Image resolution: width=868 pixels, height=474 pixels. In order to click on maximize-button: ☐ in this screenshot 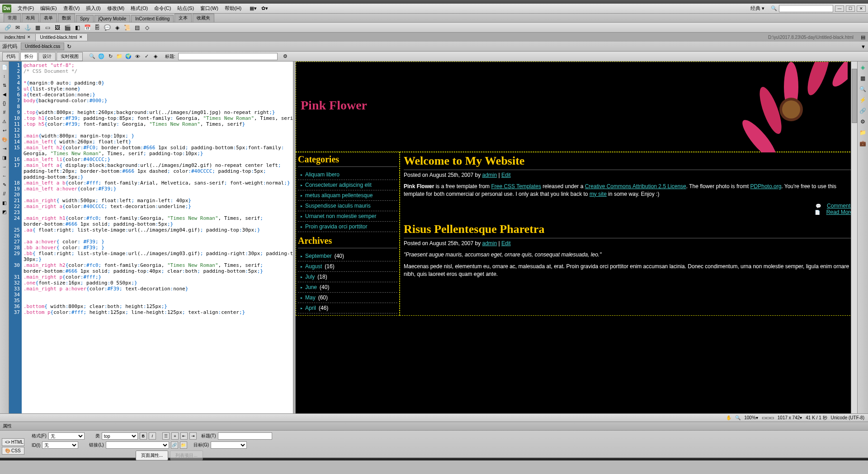, I will do `click(850, 9)`.